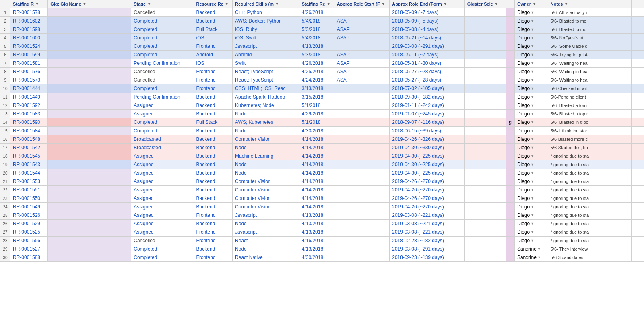  What do you see at coordinates (266, 72) in the screenshot?
I see `required-skills: React; TypeScript` at bounding box center [266, 72].